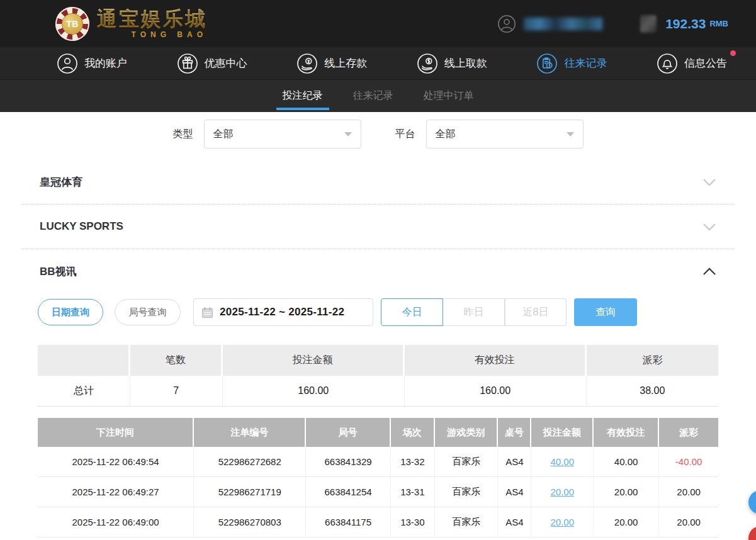  What do you see at coordinates (378, 360) in the screenshot?
I see `summary-header-row: 笔数 投注金额 有效投注 派彩` at bounding box center [378, 360].